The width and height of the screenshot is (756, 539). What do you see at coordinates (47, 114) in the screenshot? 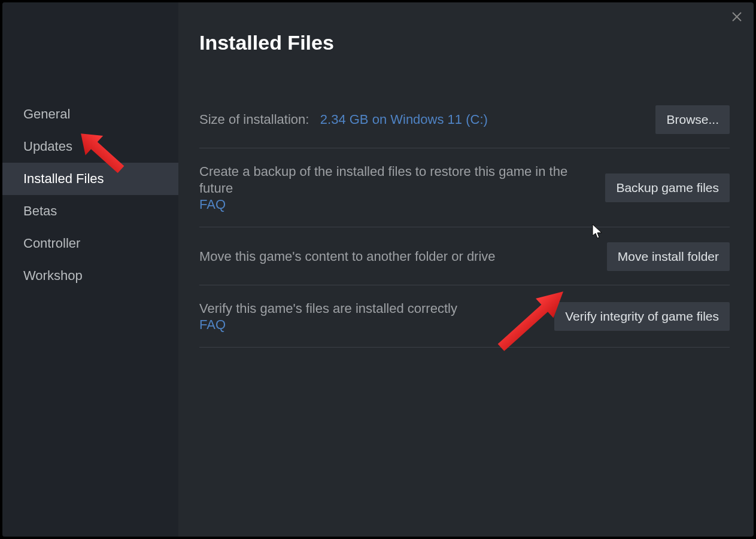
I see `sidebar-item-label: General` at bounding box center [47, 114].